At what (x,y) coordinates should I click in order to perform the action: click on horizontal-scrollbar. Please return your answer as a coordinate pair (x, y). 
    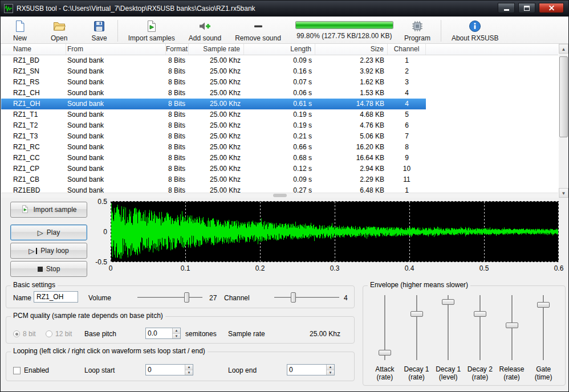
    Looking at the image, I should click on (279, 195).